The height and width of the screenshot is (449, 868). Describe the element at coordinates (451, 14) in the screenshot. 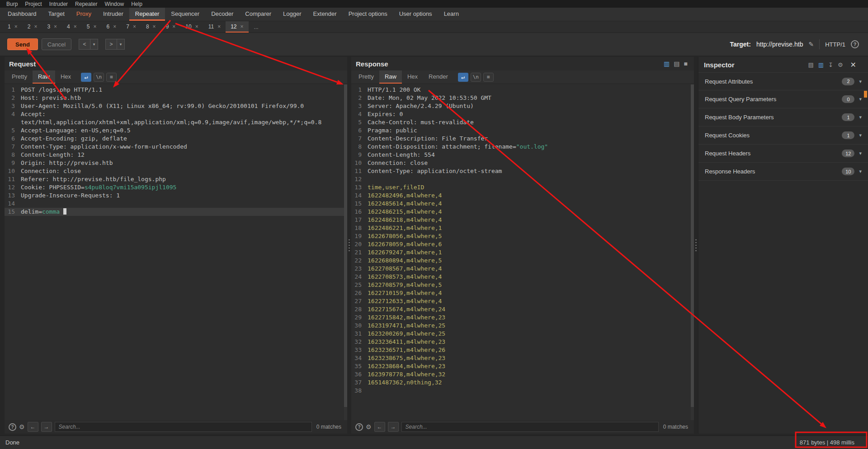

I see `tab-learn: Learn` at that location.